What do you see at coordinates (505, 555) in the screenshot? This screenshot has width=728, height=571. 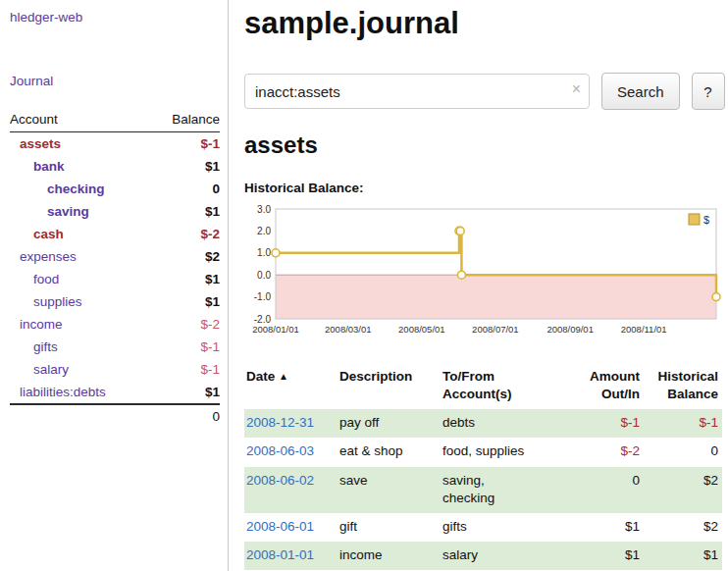 I see `transaction-accounts: salary` at bounding box center [505, 555].